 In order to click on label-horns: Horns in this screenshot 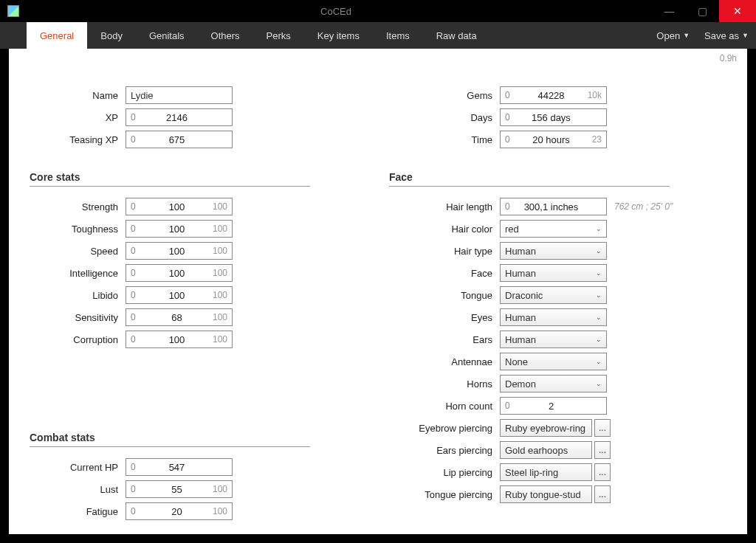, I will do `click(444, 384)`.